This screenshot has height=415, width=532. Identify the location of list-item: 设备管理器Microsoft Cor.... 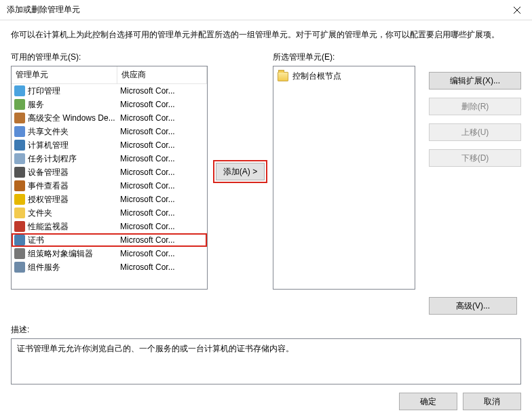
(109, 172).